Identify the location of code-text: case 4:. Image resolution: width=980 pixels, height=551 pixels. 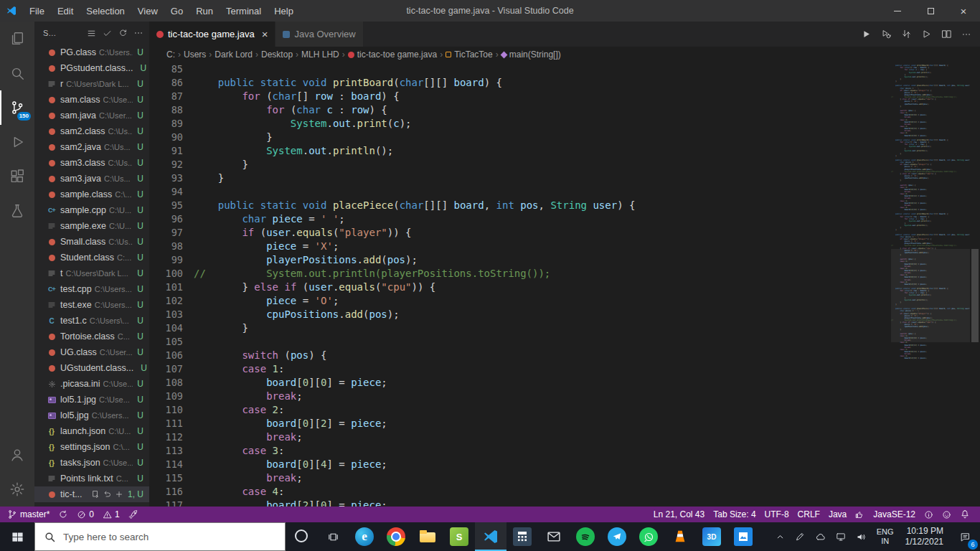
(234, 492).